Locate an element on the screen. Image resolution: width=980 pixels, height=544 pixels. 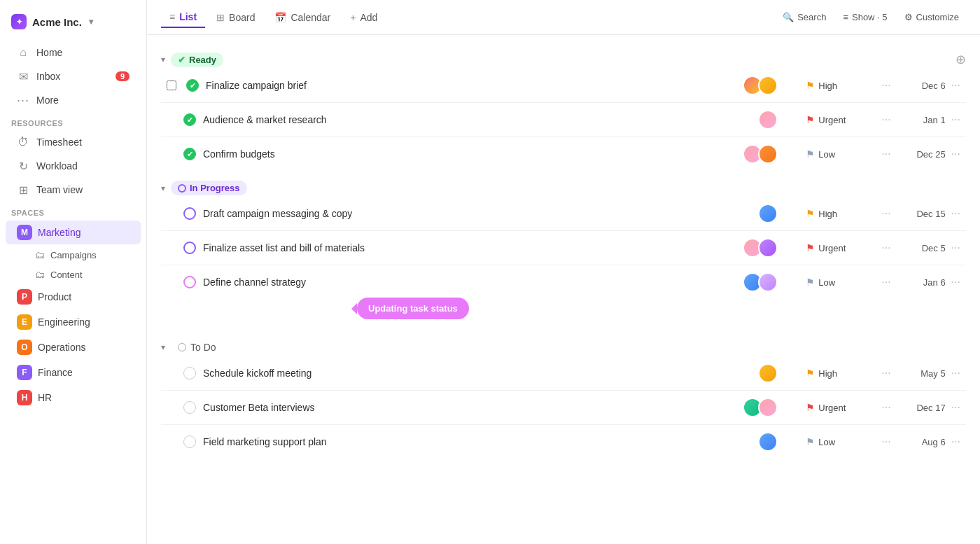
task-select-checkbox is located at coordinates (172, 85).